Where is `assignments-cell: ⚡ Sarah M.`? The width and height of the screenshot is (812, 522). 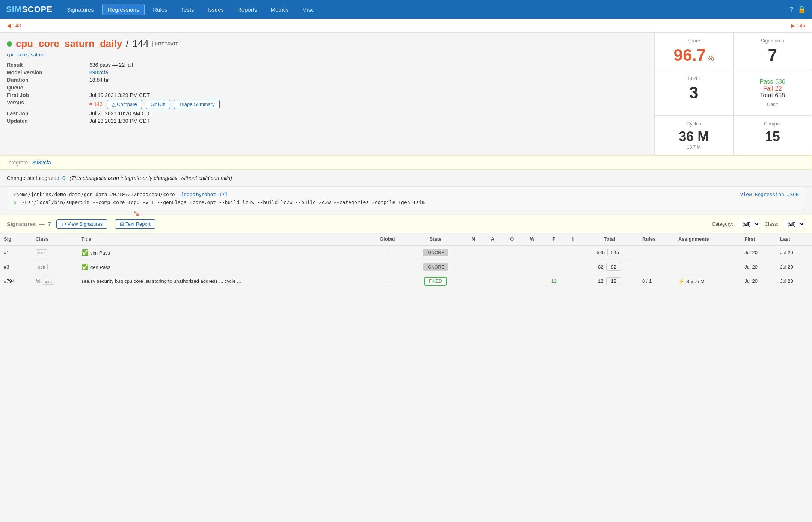 assignments-cell: ⚡ Sarah M. is located at coordinates (708, 281).